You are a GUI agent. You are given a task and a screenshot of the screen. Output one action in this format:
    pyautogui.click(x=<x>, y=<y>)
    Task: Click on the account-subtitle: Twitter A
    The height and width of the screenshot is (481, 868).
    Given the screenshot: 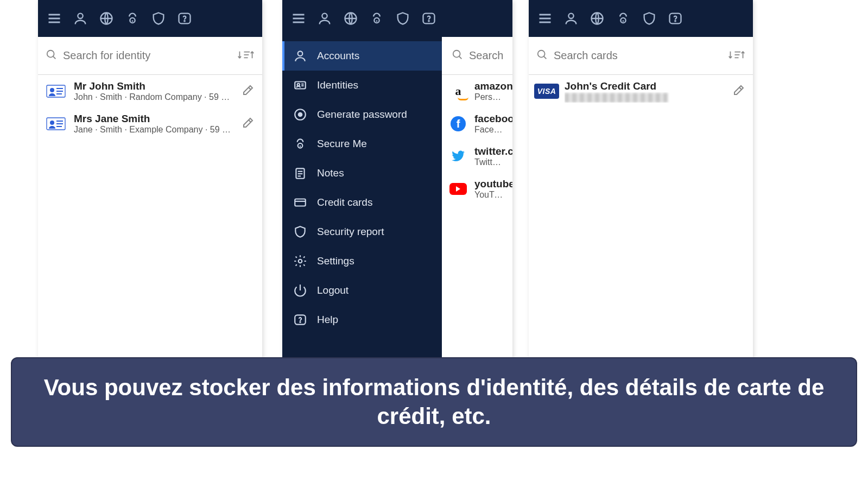 What is the action you would take?
    pyautogui.click(x=490, y=162)
    